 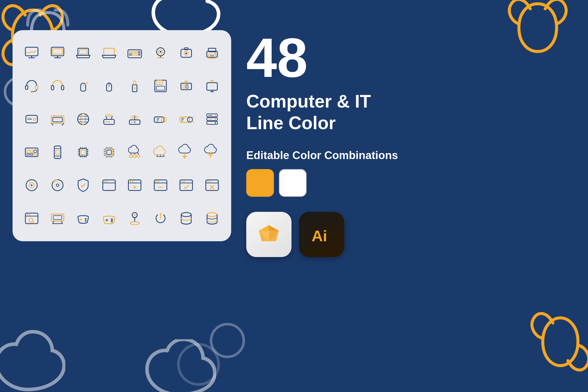 What do you see at coordinates (83, 185) in the screenshot?
I see `icon-shield-check` at bounding box center [83, 185].